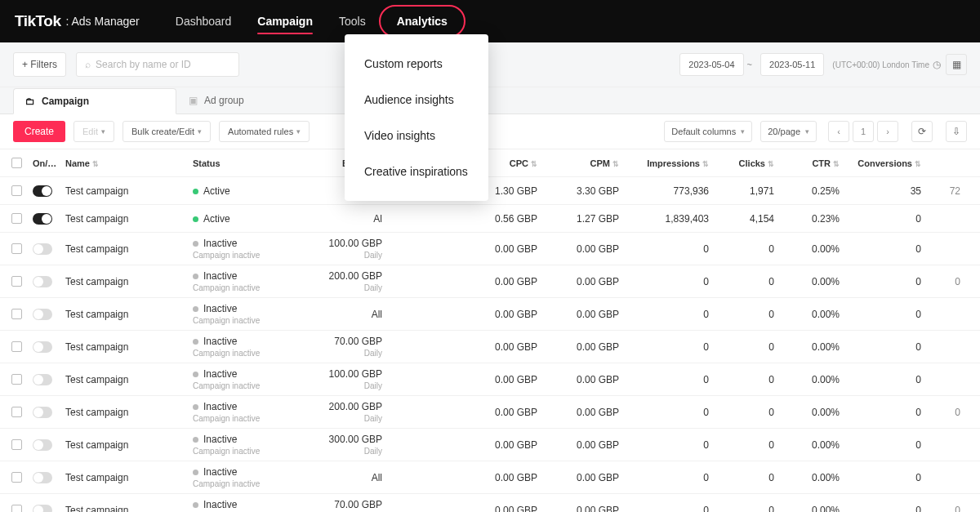  Describe the element at coordinates (285, 21) in the screenshot. I see `nav-campaign: Campaign` at that location.